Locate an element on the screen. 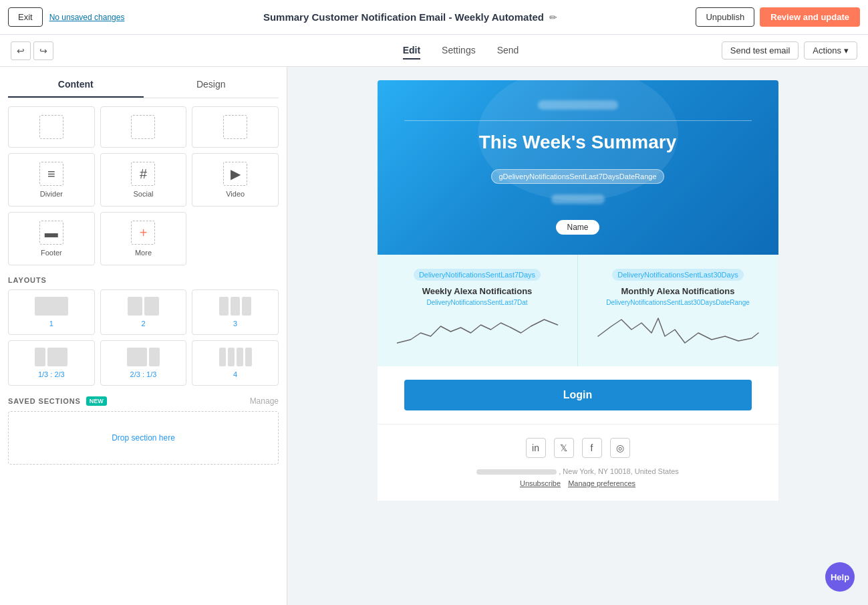 This screenshot has height=605, width=868. block-item-video: ▶ Video is located at coordinates (235, 180).